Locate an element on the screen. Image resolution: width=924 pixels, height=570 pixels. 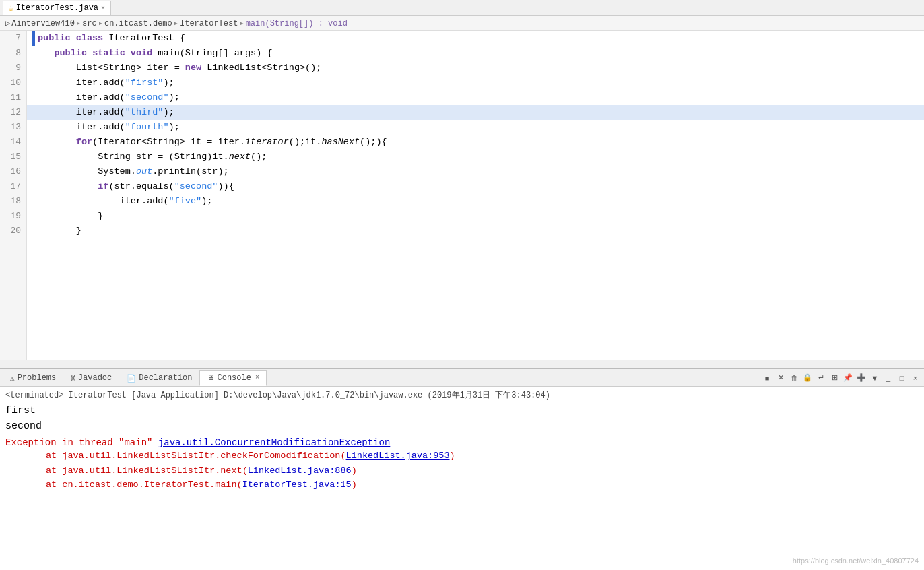
line-num-13: 13 is located at coordinates (12, 127).